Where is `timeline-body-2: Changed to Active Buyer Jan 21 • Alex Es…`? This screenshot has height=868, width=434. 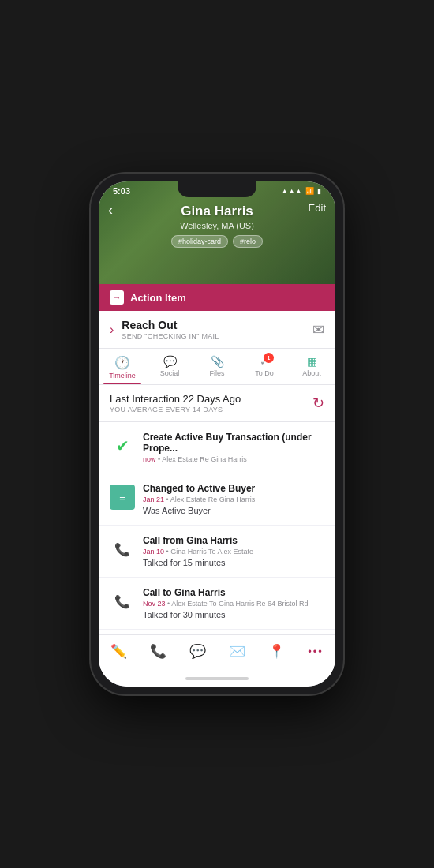
timeline-body-2: Changed to Active Buyer Jan 21 • Alex Es… is located at coordinates (234, 499).